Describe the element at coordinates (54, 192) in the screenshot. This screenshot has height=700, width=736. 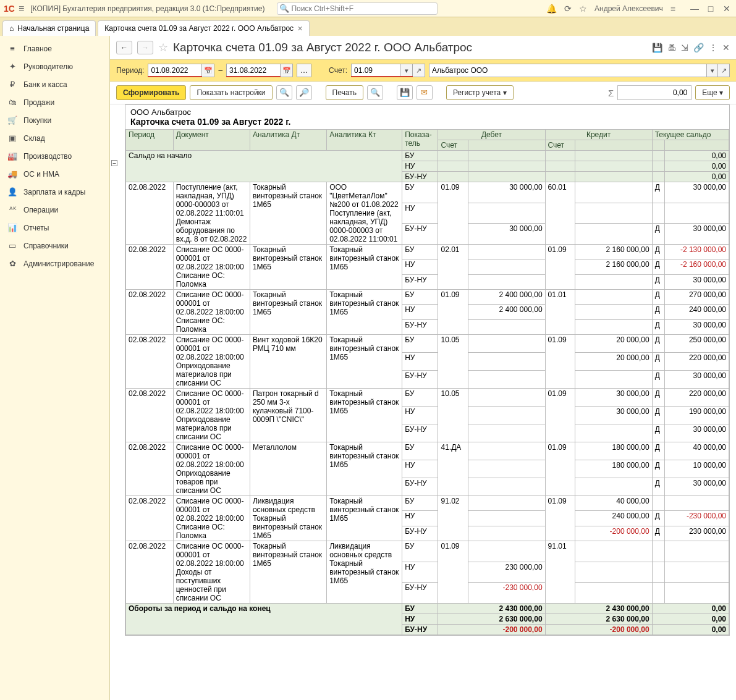
I see `sidebar-item: 👤Зарплата и кадры` at that location.